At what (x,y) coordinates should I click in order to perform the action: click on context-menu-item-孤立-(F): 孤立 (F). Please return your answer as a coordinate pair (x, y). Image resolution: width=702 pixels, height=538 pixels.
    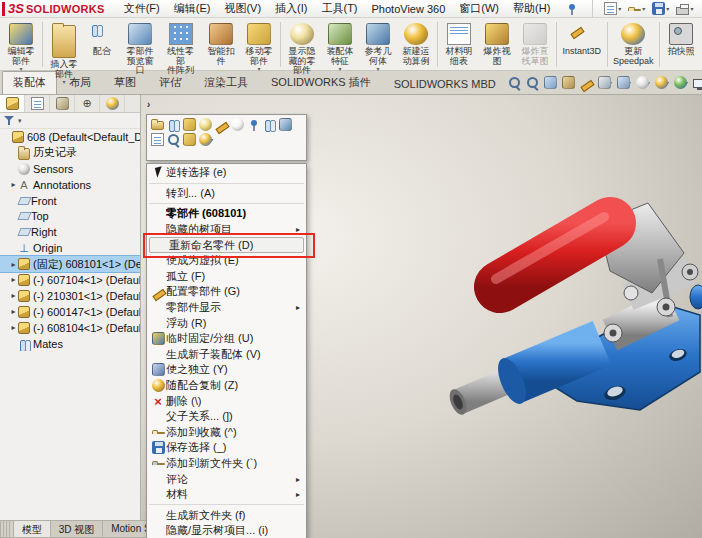
    Looking at the image, I should click on (226, 277).